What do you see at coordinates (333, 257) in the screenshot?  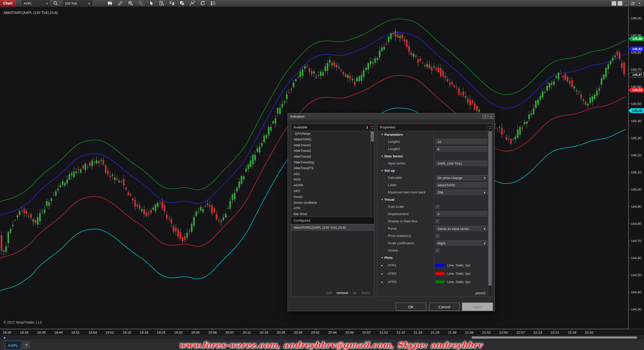 I see `configured-indicator-list: AbleSTARC(AAPL (150 Tick),15,6)` at bounding box center [333, 257].